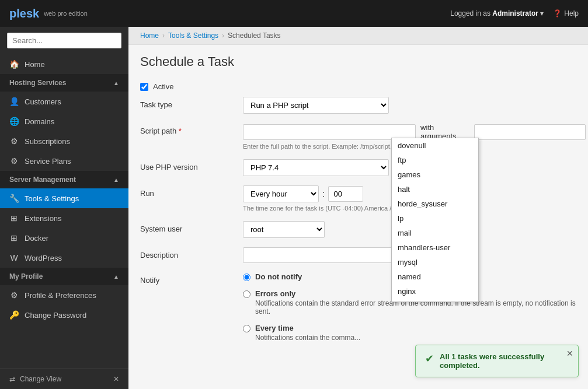  What do you see at coordinates (14, 218) in the screenshot?
I see `extensions-icon: ⊞` at bounding box center [14, 218].